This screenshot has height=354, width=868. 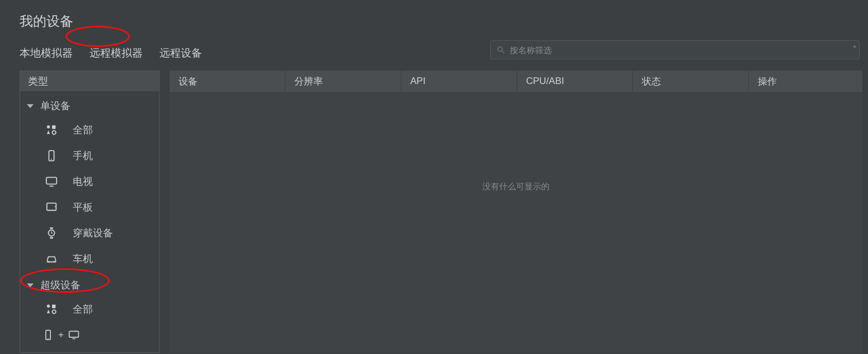 What do you see at coordinates (83, 207) in the screenshot?
I see `leaf-label: 平板` at bounding box center [83, 207].